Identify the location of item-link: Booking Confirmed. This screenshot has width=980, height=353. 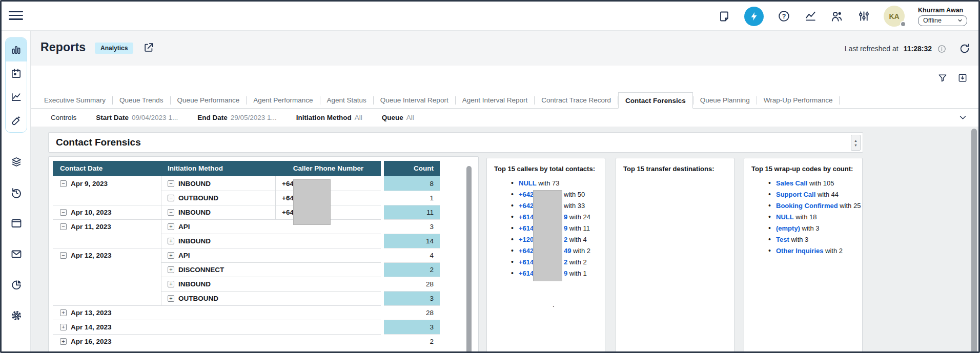
(807, 206).